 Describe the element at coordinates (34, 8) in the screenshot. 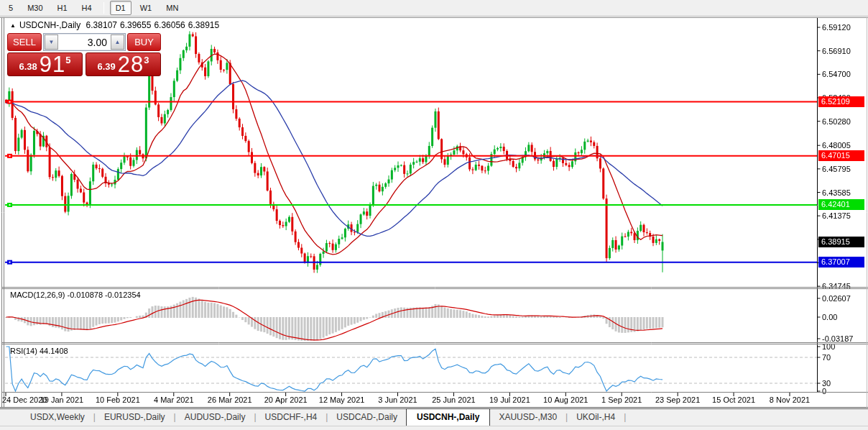

I see `timeframe-button-m30: M30` at that location.